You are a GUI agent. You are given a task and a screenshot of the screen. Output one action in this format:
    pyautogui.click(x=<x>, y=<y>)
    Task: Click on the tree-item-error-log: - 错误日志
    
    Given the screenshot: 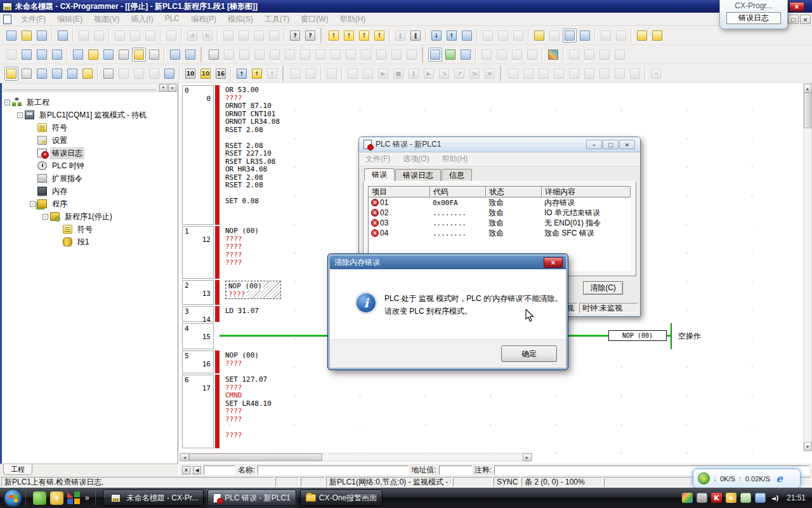 What is the action you would take?
    pyautogui.click(x=90, y=153)
    